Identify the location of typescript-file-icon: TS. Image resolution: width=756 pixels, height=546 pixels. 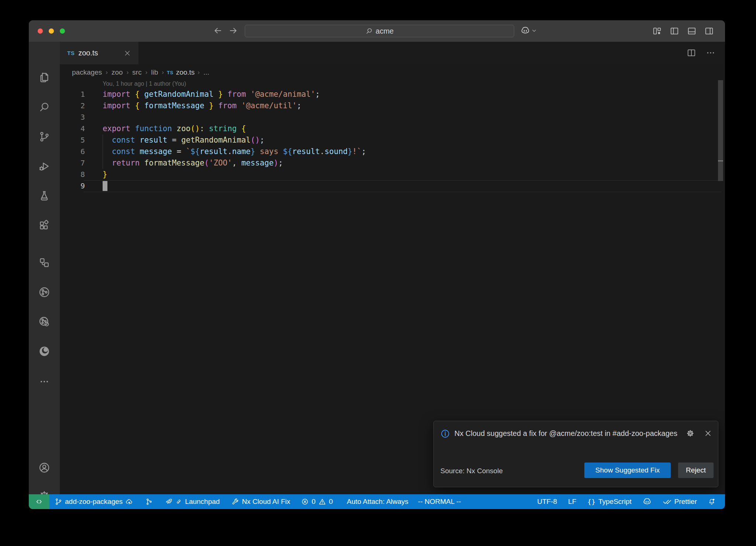
(170, 72).